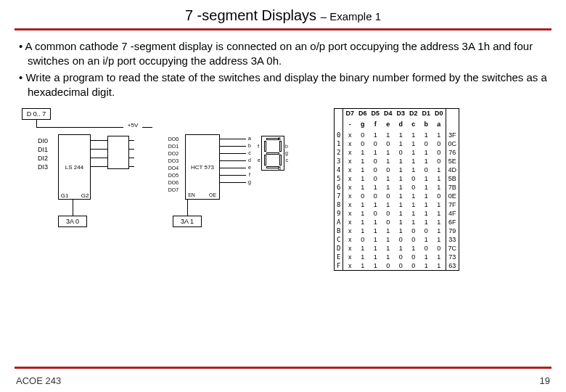 The width and height of the screenshot is (566, 392). What do you see at coordinates (283, 16) in the screenshot?
I see `slide-title: 7 -segment Displays – Example 1` at bounding box center [283, 16].